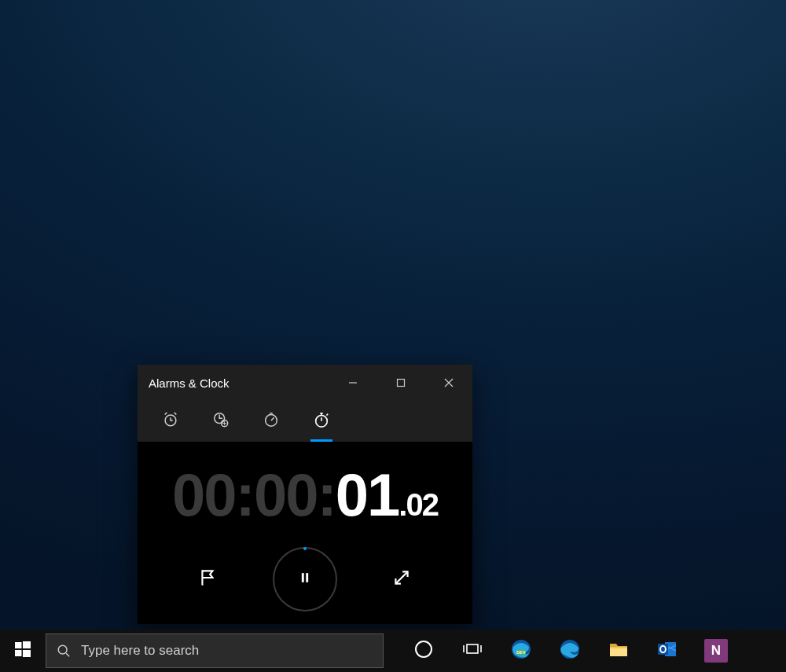 This screenshot has width=786, height=672. Describe the element at coordinates (271, 421) in the screenshot. I see `tab-timer` at that location.